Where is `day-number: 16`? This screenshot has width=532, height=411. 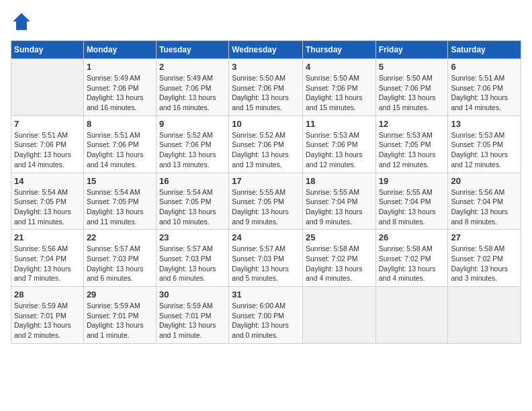 day-number: 16 is located at coordinates (192, 181).